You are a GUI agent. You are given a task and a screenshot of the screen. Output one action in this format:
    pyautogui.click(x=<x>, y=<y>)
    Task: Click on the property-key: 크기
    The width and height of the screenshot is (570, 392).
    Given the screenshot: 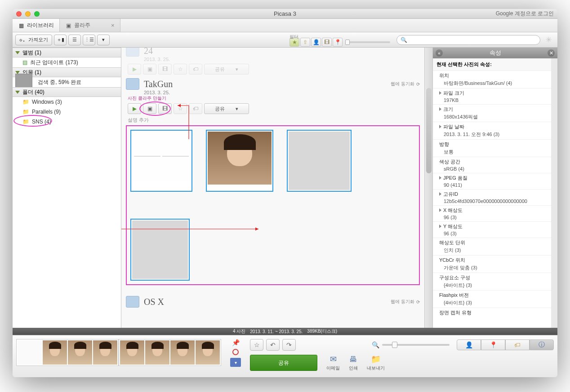 What is the action you would take?
    pyautogui.click(x=448, y=109)
    